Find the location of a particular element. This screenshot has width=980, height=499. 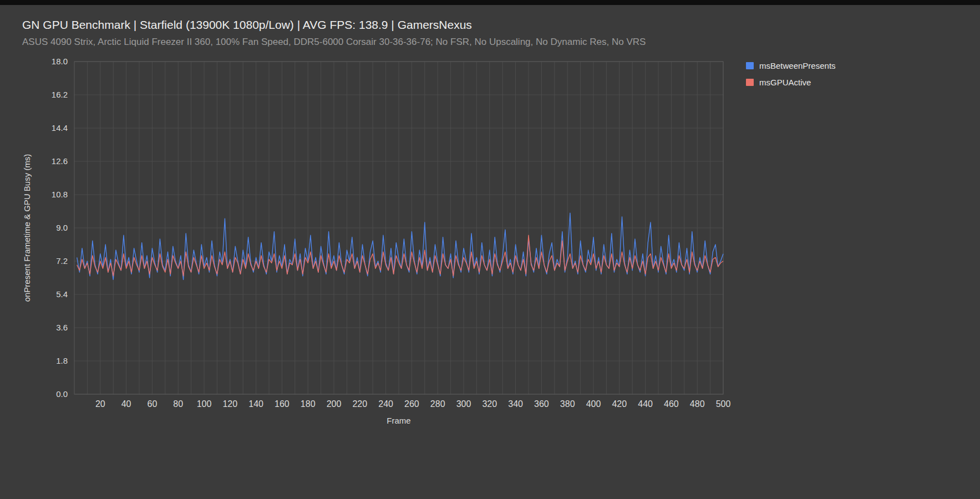

x-tick-label: 40 is located at coordinates (126, 404).